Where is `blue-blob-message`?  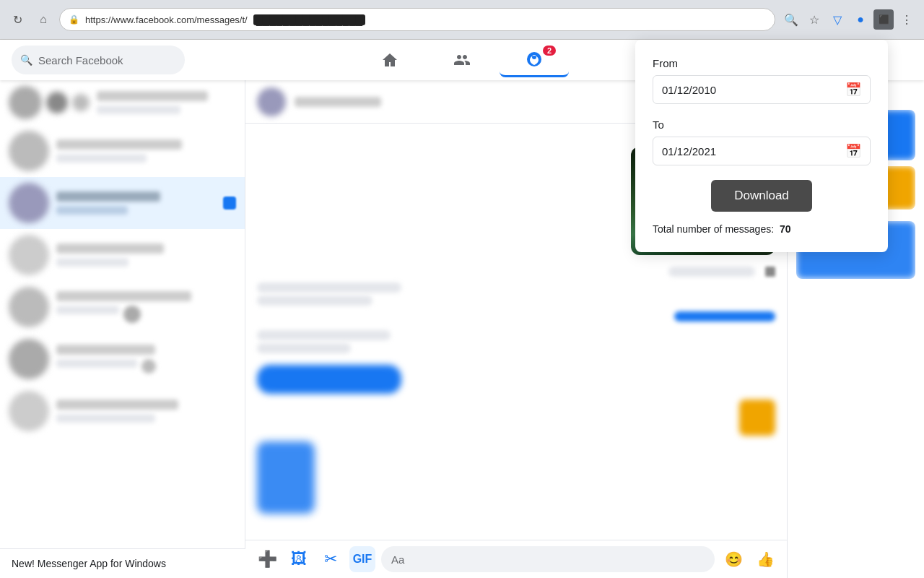 blue-blob-message is located at coordinates (516, 478).